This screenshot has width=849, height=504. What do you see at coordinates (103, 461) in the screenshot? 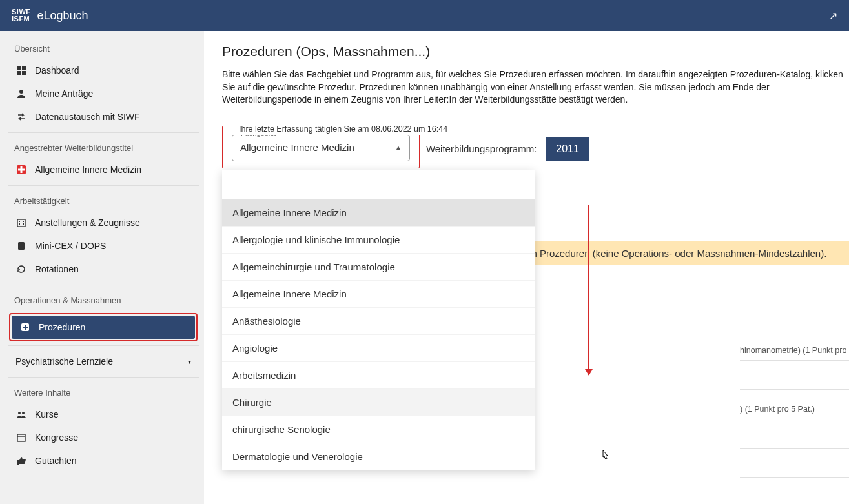
I see `sidebar-item-expert: Gutachten` at bounding box center [103, 461].